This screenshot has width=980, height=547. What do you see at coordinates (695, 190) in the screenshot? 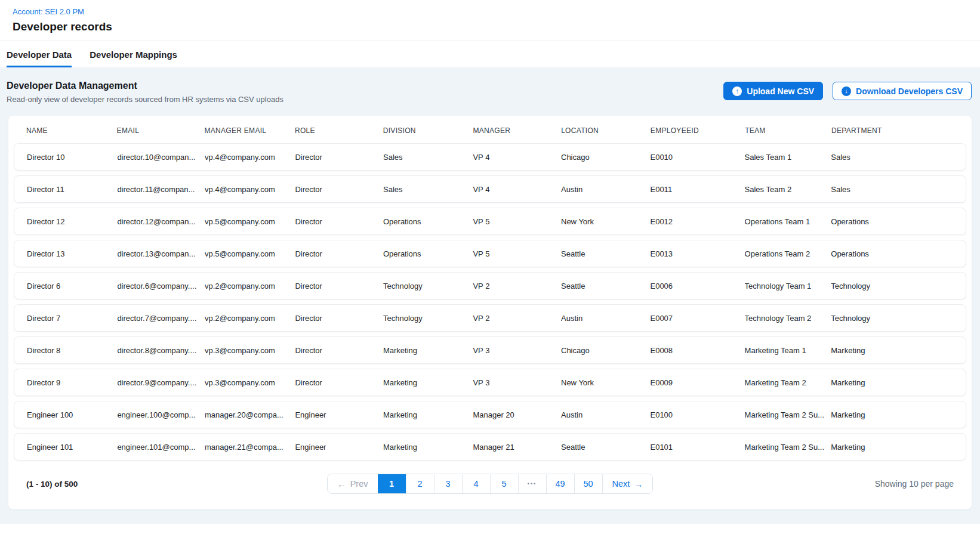
I see `table-cell: E0011` at bounding box center [695, 190].